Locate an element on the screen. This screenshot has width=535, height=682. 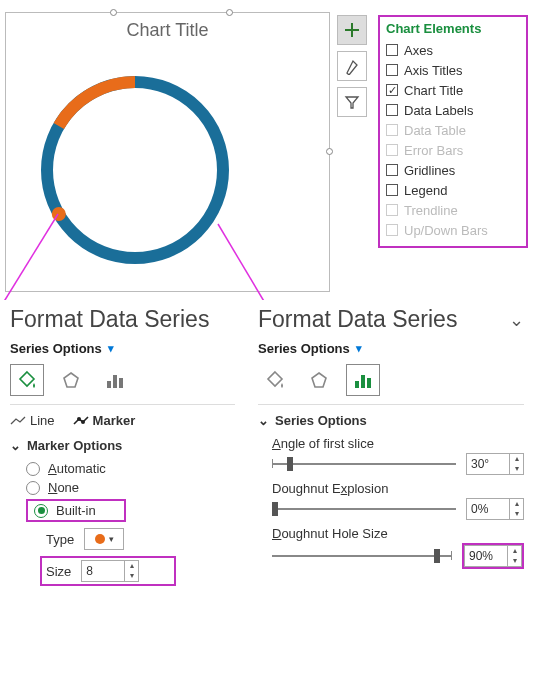
chart-filter-button is located at coordinates (352, 102).